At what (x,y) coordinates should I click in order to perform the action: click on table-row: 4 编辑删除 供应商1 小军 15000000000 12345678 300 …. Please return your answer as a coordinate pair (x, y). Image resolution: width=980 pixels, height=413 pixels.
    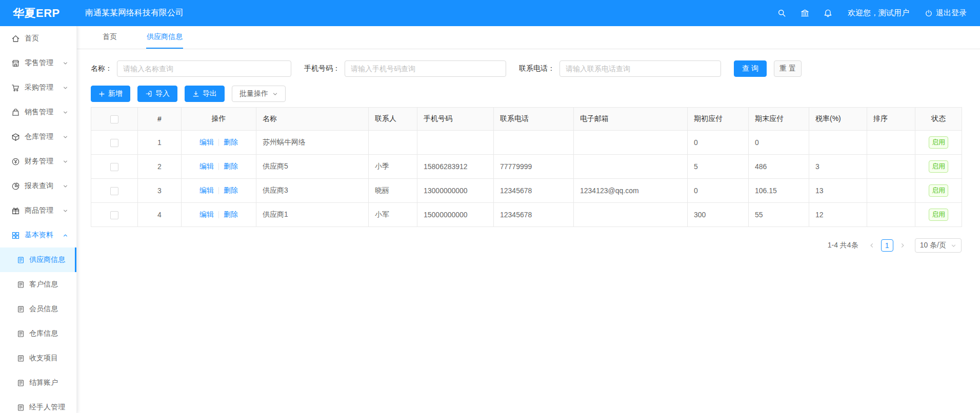
    Looking at the image, I should click on (527, 215).